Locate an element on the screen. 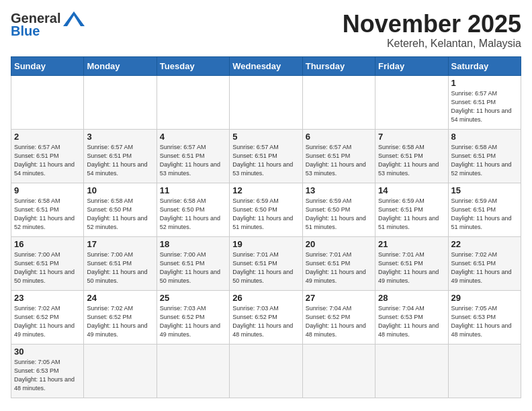  calendar-cell: 28Sunrise: 7:04 AM Sunset: 6:53 PM Dayli… is located at coordinates (412, 317).